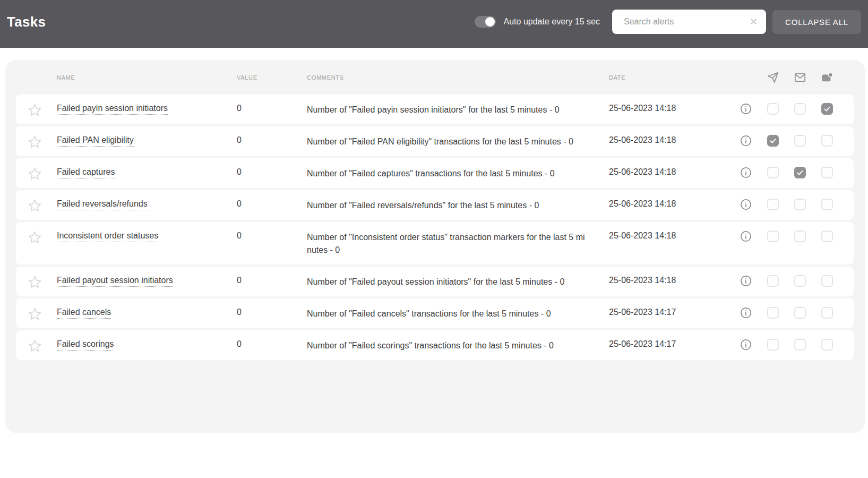  What do you see at coordinates (96, 141) in the screenshot?
I see `task-name-link: Failed PAN eligibility` at bounding box center [96, 141].